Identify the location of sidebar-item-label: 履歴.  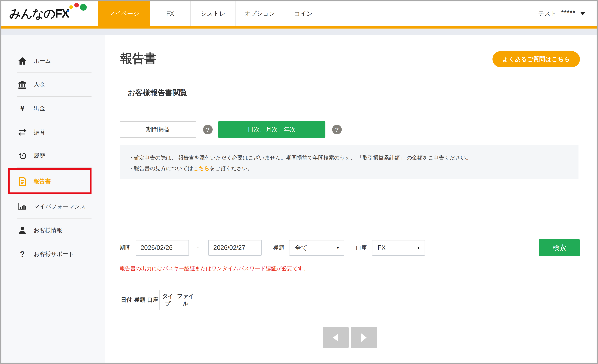
(39, 156).